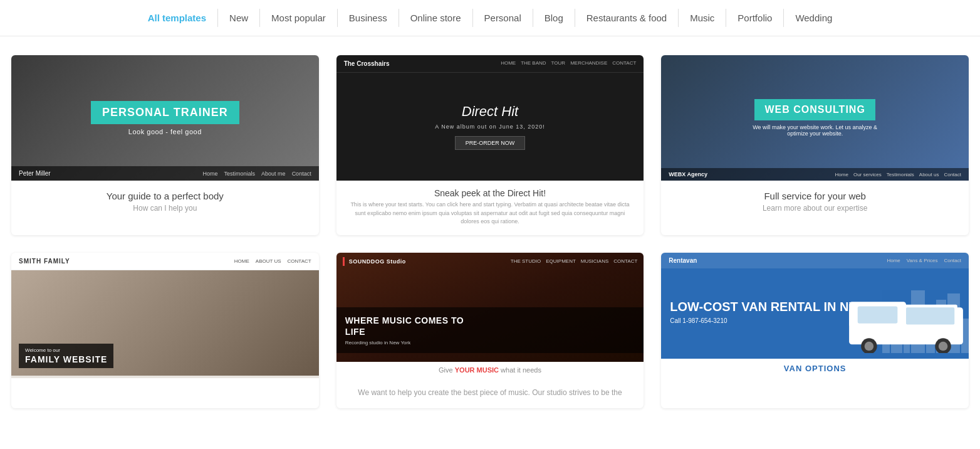 The image size is (980, 449). I want to click on dh-nav: HOME THE BAND TOUR MERCHANDISE CONTACT, so click(568, 64).